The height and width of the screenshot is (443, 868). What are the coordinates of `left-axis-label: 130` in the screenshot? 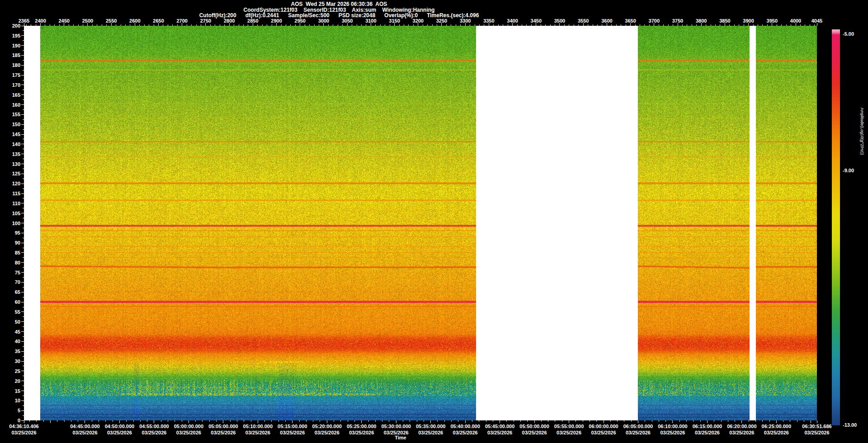 It's located at (12, 164).